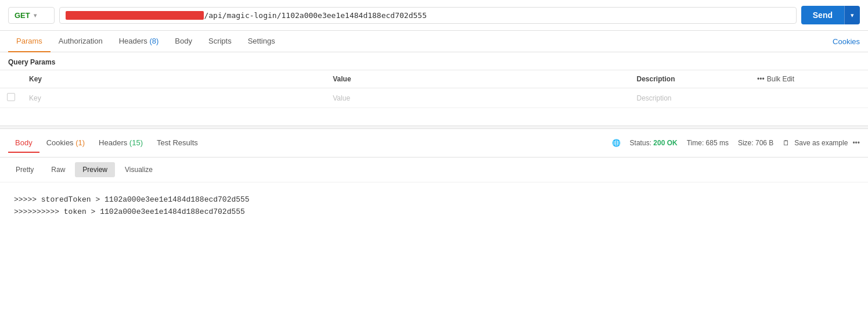 The height and width of the screenshot is (326, 868). Describe the element at coordinates (821, 143) in the screenshot. I see `response-actions: 🗒 Save as example •••` at that location.